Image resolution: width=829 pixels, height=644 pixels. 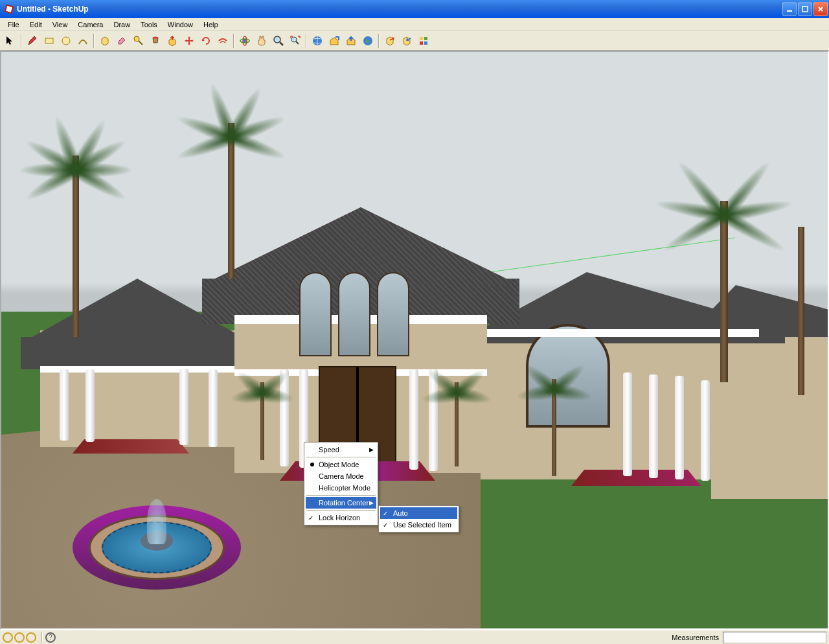 I want to click on close-button, so click(x=821, y=9).